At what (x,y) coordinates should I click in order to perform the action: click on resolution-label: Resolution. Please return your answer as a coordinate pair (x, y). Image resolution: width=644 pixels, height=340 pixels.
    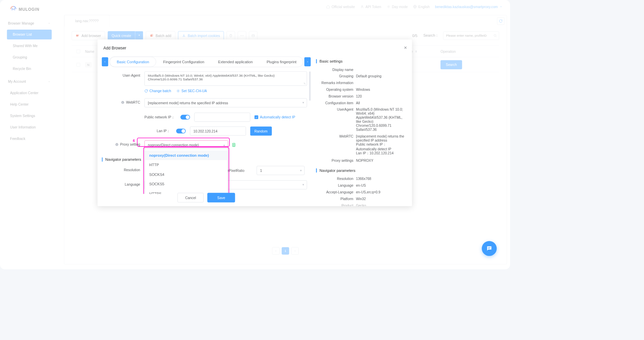
    Looking at the image, I should click on (123, 169).